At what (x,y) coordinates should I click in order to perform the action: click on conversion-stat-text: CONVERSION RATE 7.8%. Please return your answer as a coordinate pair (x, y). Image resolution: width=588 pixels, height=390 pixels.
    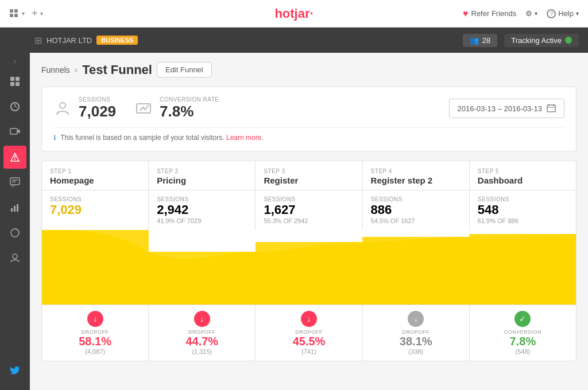
    Looking at the image, I should click on (189, 108).